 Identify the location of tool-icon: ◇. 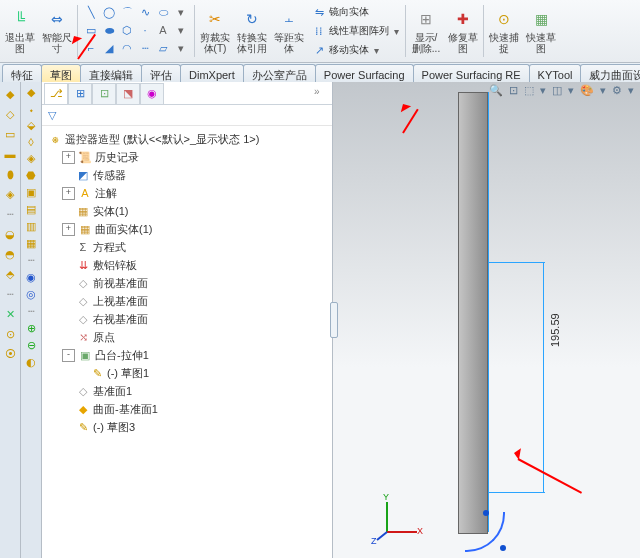
(10, 114).